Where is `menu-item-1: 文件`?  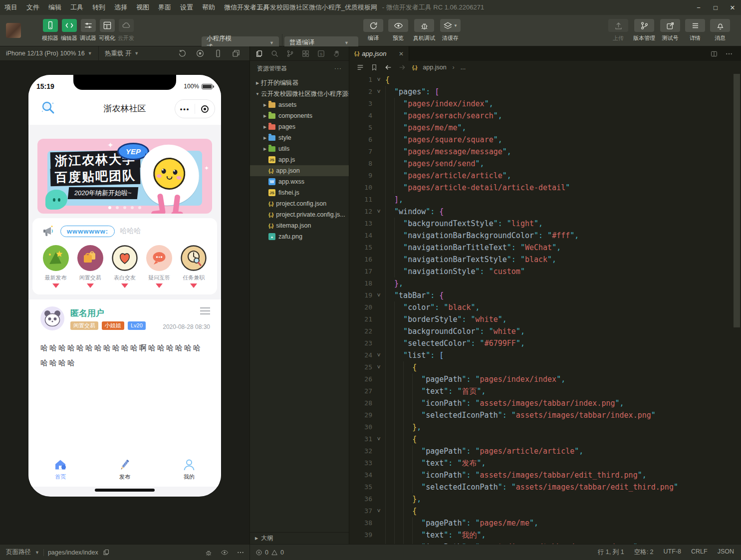 menu-item-1: 文件 is located at coordinates (33, 7).